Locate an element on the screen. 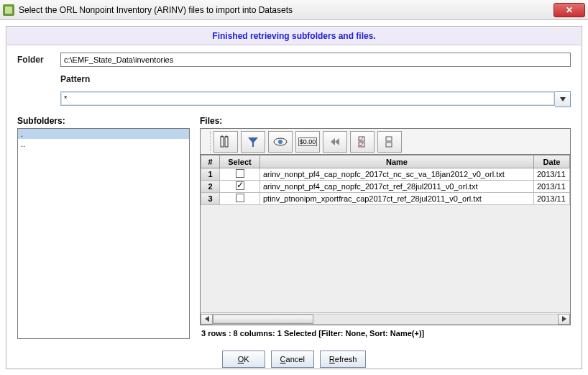  cancel-rest: ancel is located at coordinates (295, 359).